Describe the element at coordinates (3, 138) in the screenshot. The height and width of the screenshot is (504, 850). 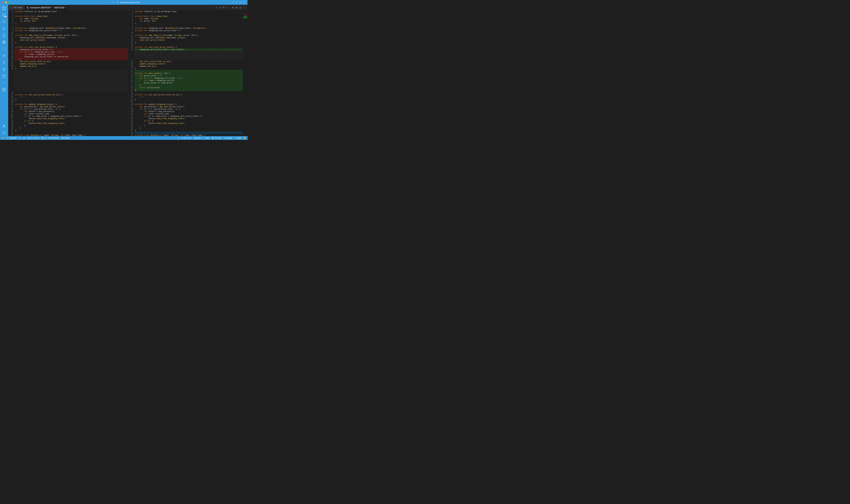
I see `remote-indicator: ⚡` at that location.